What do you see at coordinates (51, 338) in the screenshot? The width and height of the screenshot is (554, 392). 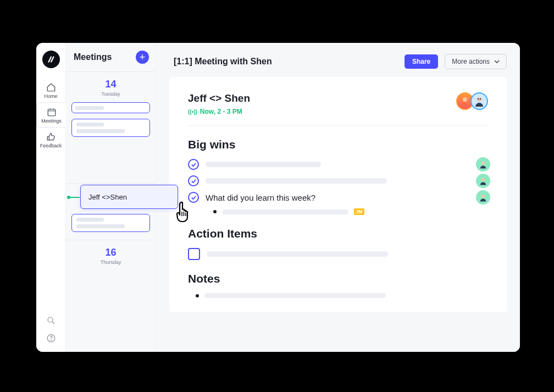 I see `help-icon` at bounding box center [51, 338].